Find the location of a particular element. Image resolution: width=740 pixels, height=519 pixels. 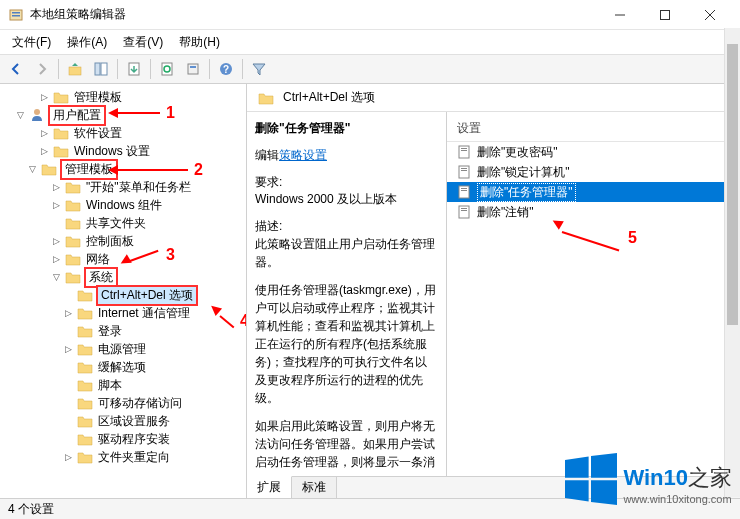

requirements-text: Windows 2000 及以上版本 is located at coordinates (346, 200).